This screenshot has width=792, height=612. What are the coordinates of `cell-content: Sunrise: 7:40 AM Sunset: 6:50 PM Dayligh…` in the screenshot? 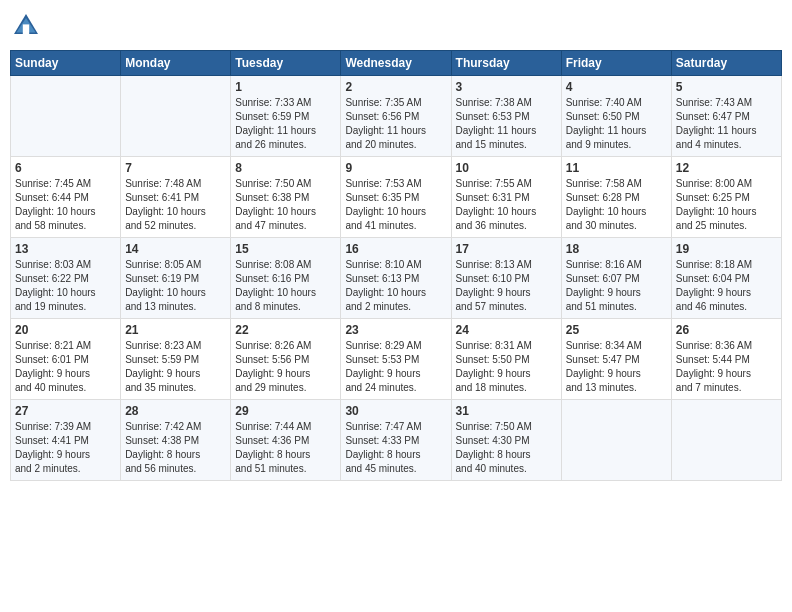 It's located at (616, 124).